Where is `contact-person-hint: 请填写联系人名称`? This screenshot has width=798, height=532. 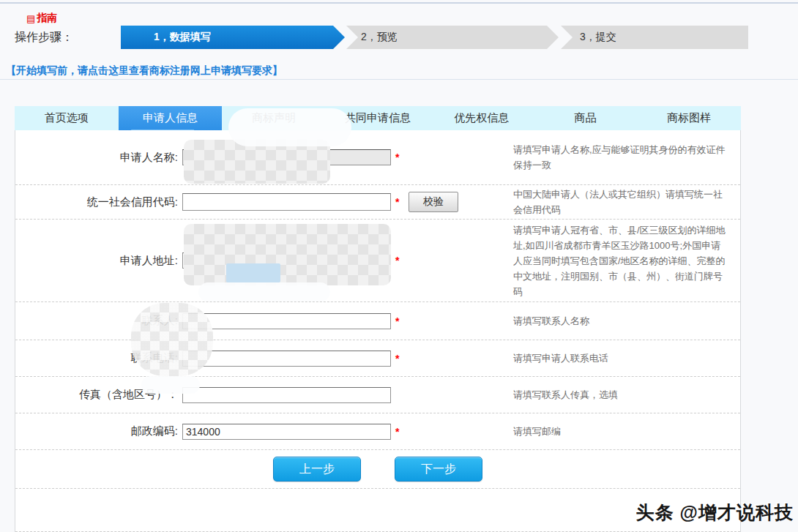
contact-person-hint: 请填写联系人名称 is located at coordinates (625, 321).